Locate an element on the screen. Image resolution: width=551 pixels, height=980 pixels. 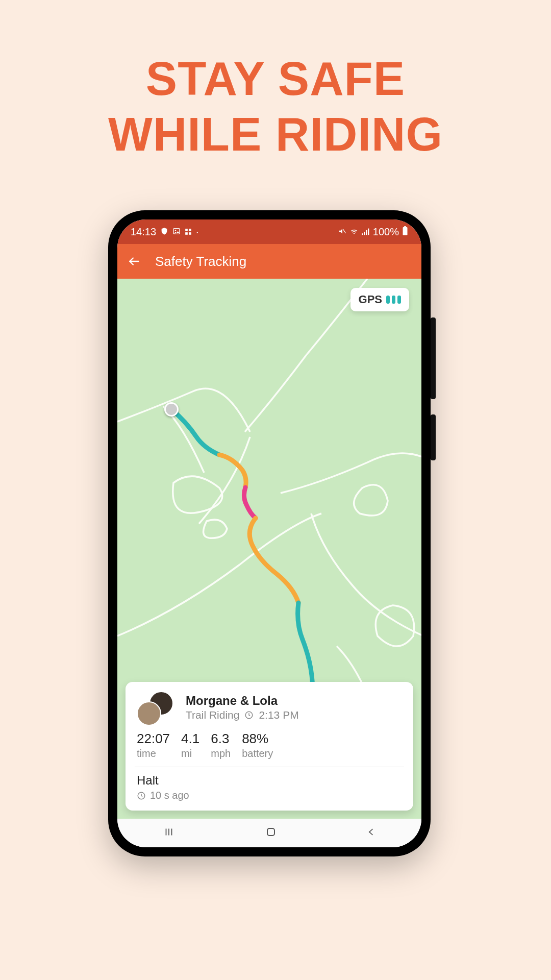
gps-label: GPS is located at coordinates (370, 300).